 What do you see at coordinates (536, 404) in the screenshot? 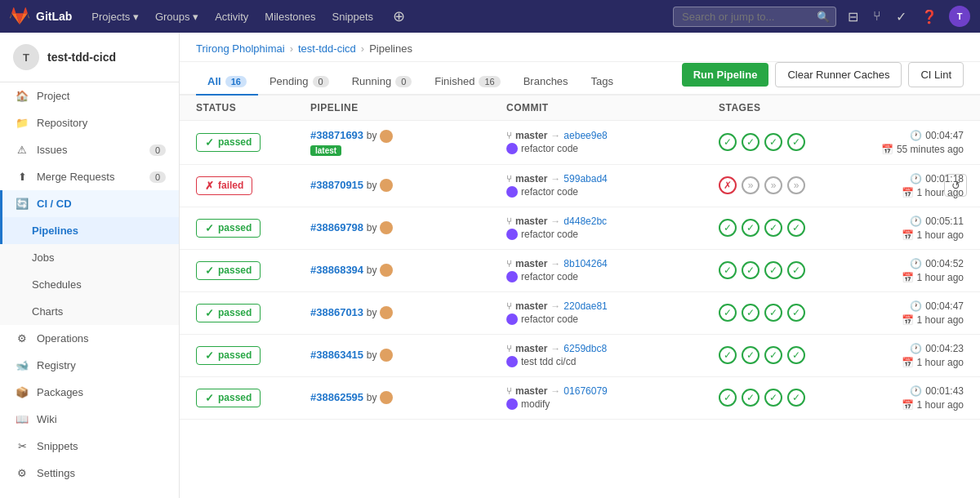
I see `commit-message: modify` at bounding box center [536, 404].